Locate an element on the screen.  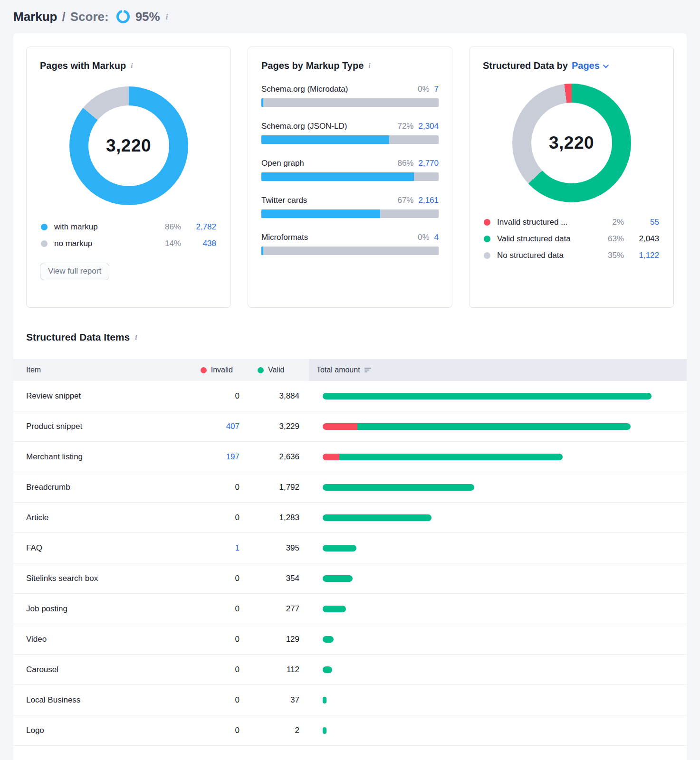
markup-type-value-link: 7 is located at coordinates (436, 89).